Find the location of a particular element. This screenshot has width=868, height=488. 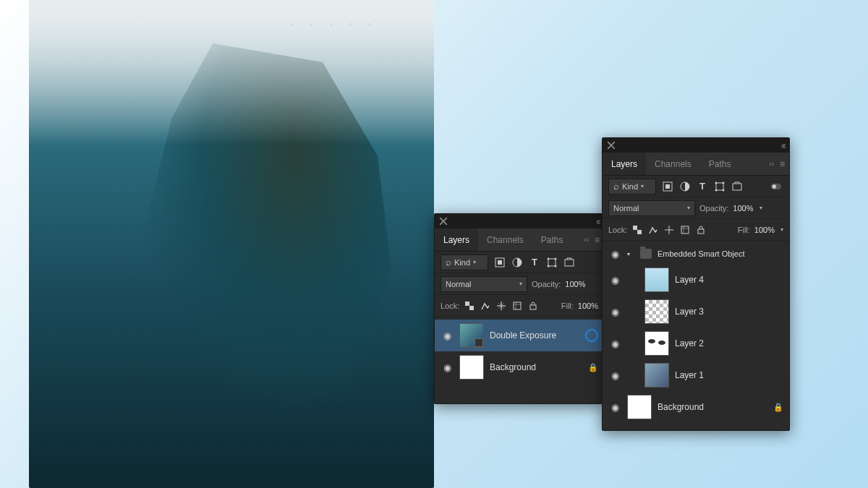

layer-name: Layer 4 is located at coordinates (729, 280).